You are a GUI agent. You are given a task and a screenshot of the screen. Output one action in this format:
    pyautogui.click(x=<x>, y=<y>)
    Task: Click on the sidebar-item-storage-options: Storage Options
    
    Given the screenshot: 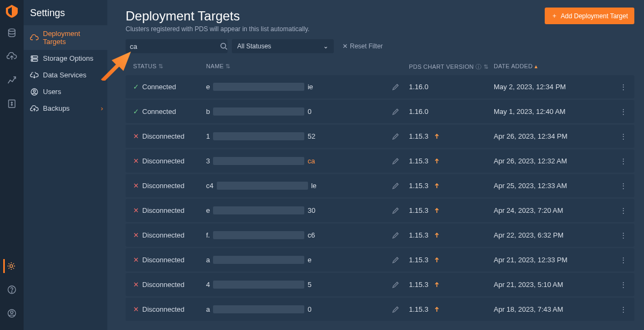 What is the action you would take?
    pyautogui.click(x=65, y=58)
    